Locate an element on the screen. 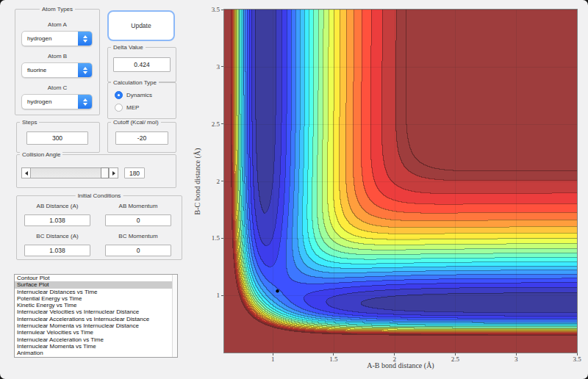  delta-value-title: Delta Value is located at coordinates (128, 47).